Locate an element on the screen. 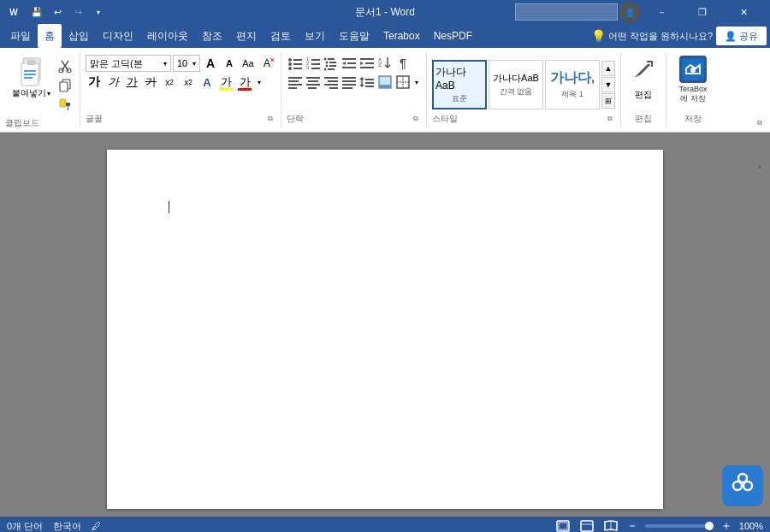  bold-button: 가 is located at coordinates (94, 82).